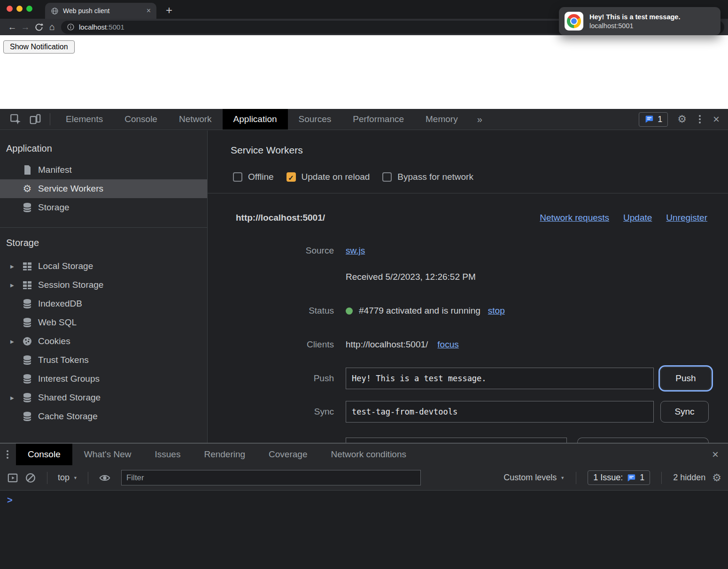 This screenshot has width=728, height=569. I want to click on zoom-window-button, so click(29, 8).